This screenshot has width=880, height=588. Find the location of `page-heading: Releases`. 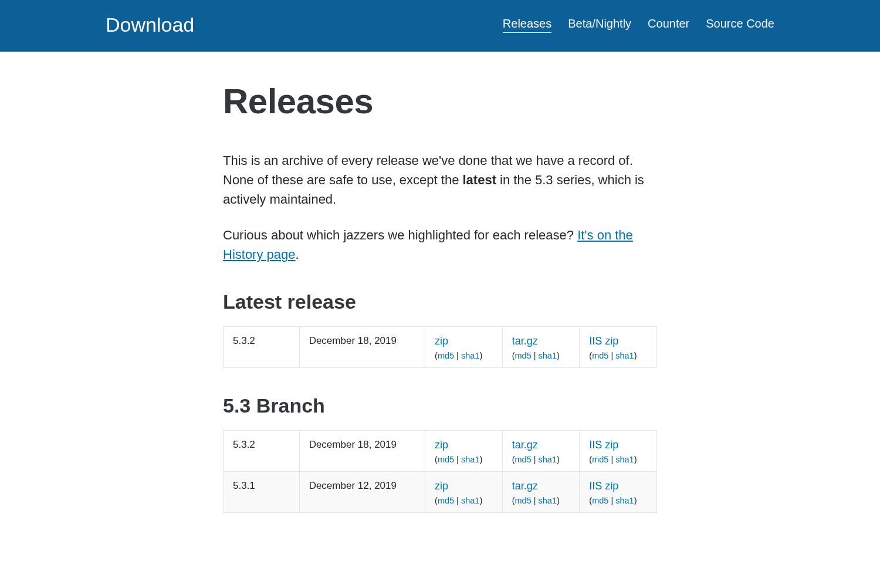

page-heading: Releases is located at coordinates (440, 101).